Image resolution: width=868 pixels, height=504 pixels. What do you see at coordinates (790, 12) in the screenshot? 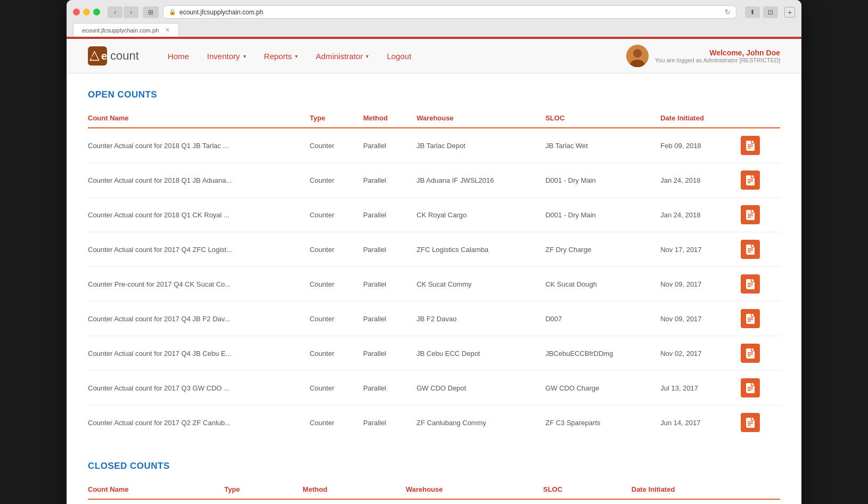
I see `plus-button: +` at bounding box center [790, 12].